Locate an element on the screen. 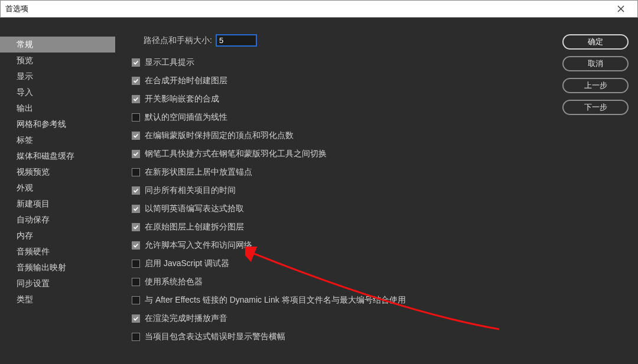 The height and width of the screenshot is (364, 638). checkbox-row-4: 在编辑蒙版时保持固定的顶点和羽化点数 is located at coordinates (379, 136).